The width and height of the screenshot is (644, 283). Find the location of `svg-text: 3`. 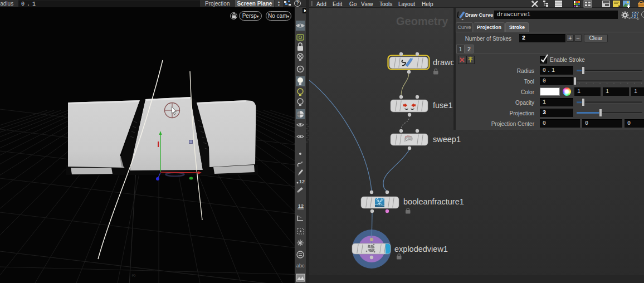

svg-text: 3 is located at coordinates (134, 275).